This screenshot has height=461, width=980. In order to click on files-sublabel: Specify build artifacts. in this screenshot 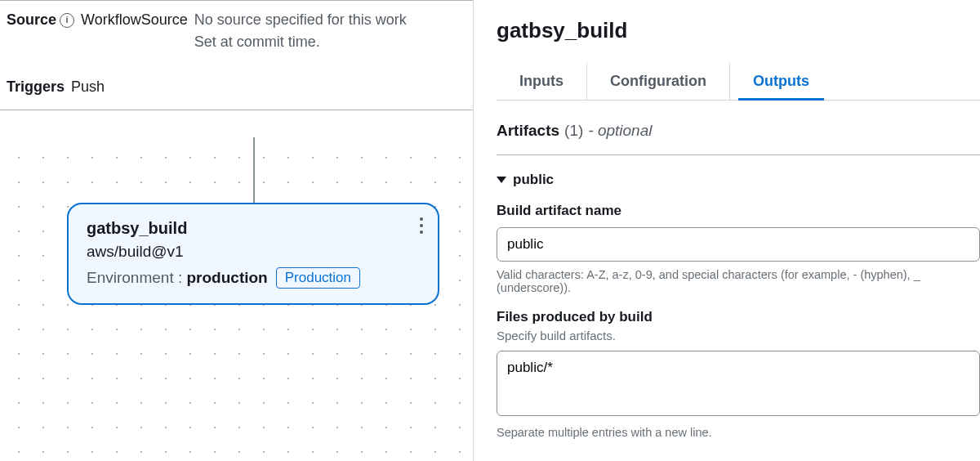, I will do `click(738, 335)`.